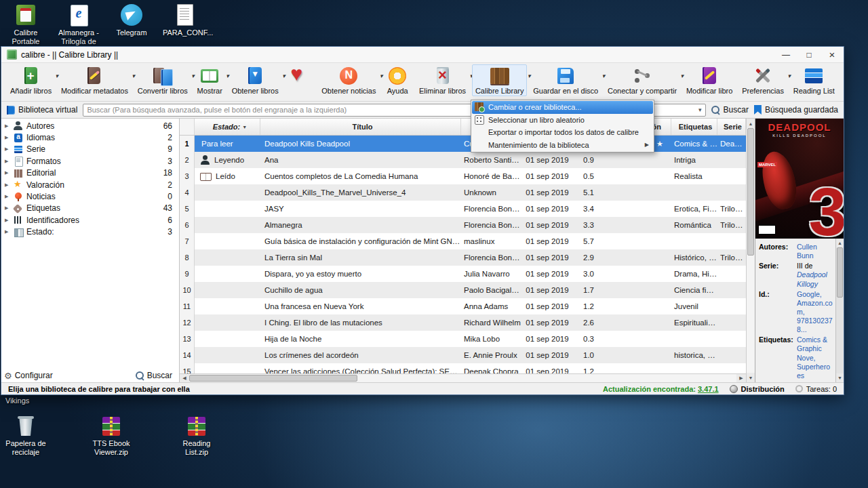 Image resolution: width=868 pixels, height=488 pixels. I want to click on cell-etiquetas, so click(694, 339).